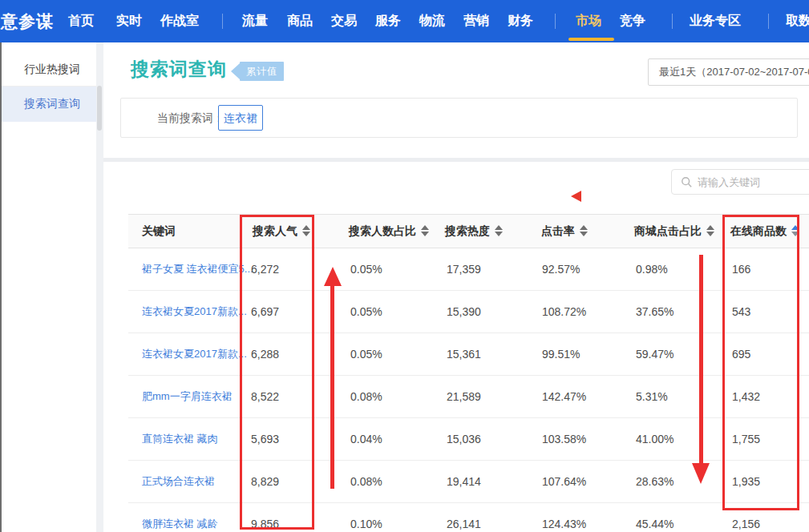 The image size is (809, 532). Describe the element at coordinates (261, 71) in the screenshot. I see `cumulative-badge: 累计值` at that location.